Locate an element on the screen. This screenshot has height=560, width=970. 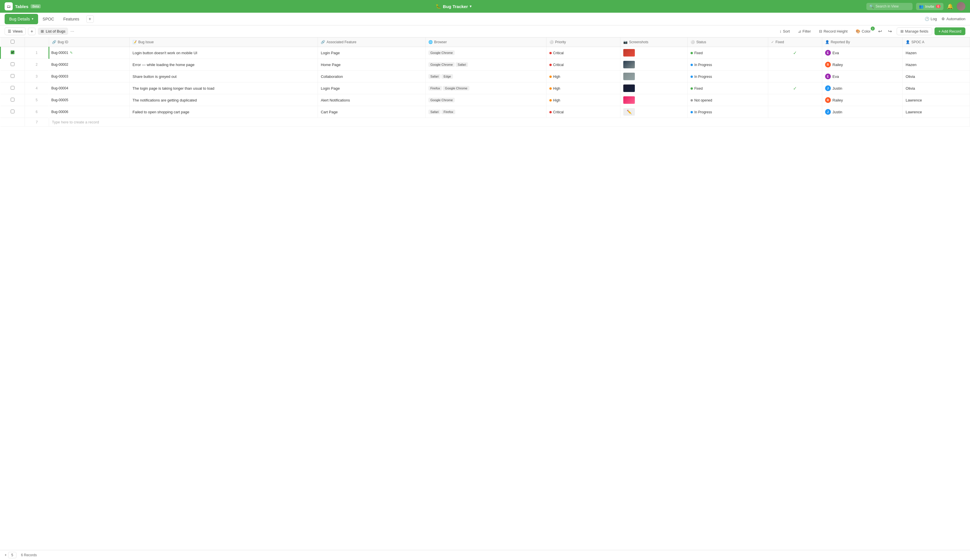
add-view-button: + is located at coordinates (32, 32).